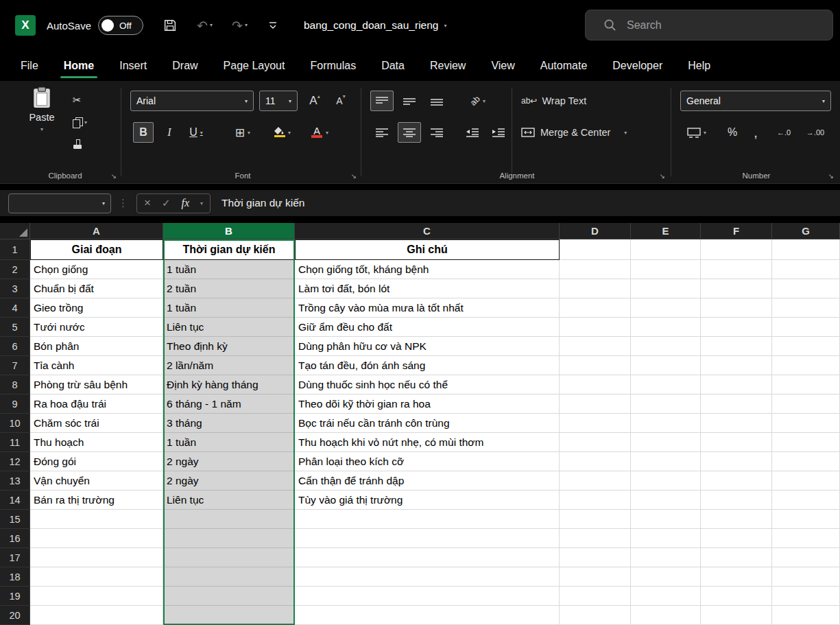 The width and height of the screenshot is (840, 625). Describe the element at coordinates (564, 66) in the screenshot. I see `menu-tab-automate: Automate` at that location.